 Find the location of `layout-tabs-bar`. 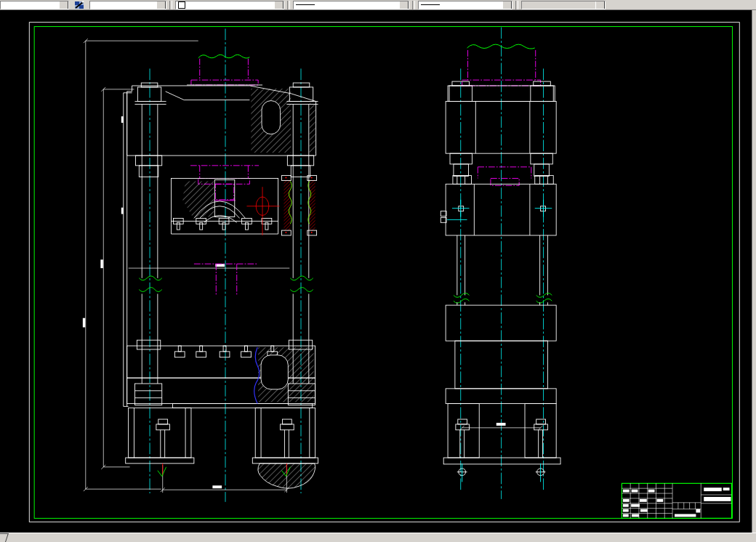

layout-tabs-bar is located at coordinates (378, 538).